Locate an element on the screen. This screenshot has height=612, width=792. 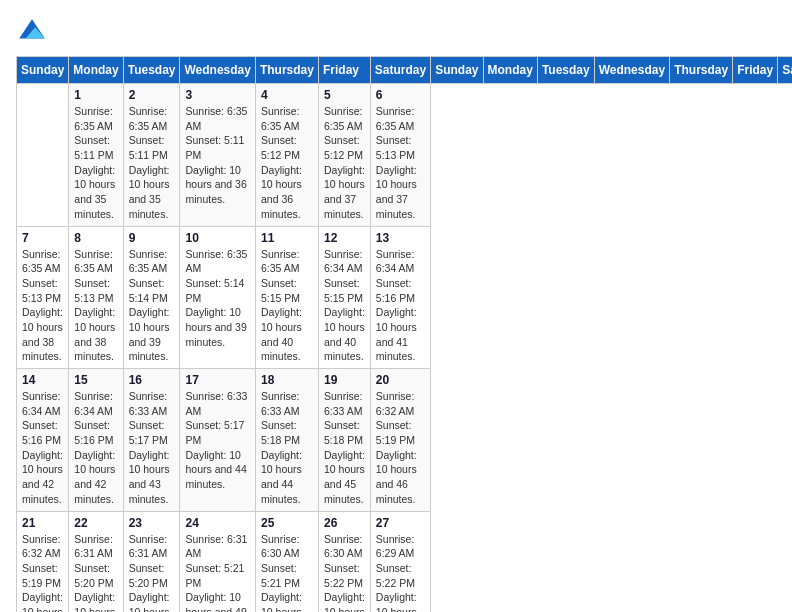
day-cell: 19 Sunrise: 6:33 AMSunset: 5:18 PMDaylig… is located at coordinates (344, 440).